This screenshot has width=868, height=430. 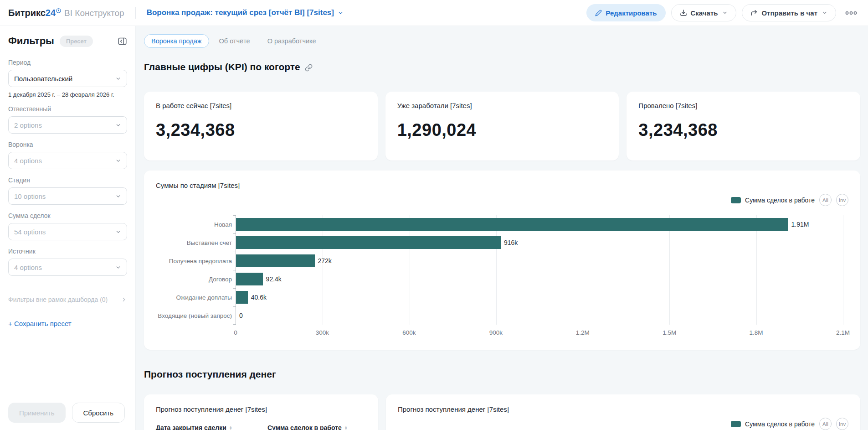 I want to click on x-tick-label: 300k, so click(x=323, y=333).